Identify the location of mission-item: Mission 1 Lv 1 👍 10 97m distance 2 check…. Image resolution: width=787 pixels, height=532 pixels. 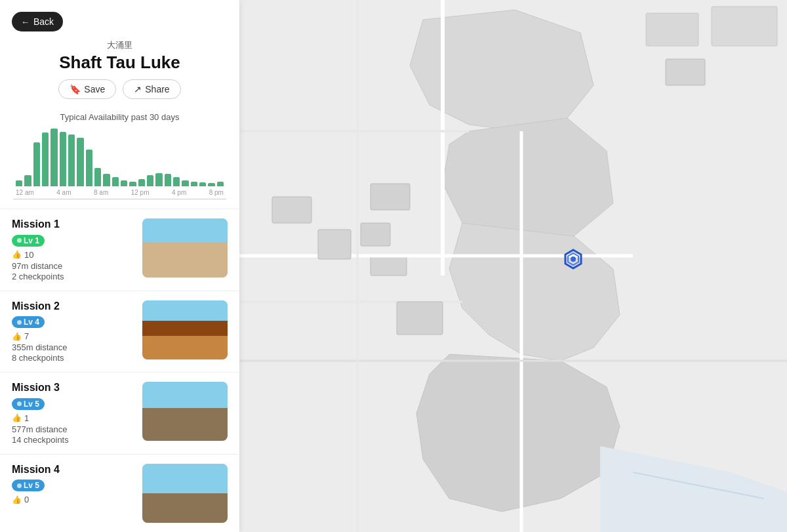
(119, 249).